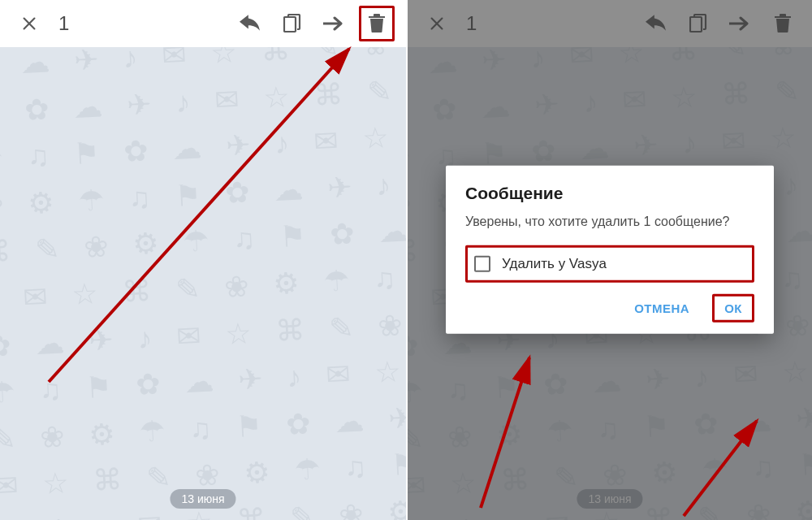 This screenshot has width=812, height=520. I want to click on trash-icon, so click(377, 24).